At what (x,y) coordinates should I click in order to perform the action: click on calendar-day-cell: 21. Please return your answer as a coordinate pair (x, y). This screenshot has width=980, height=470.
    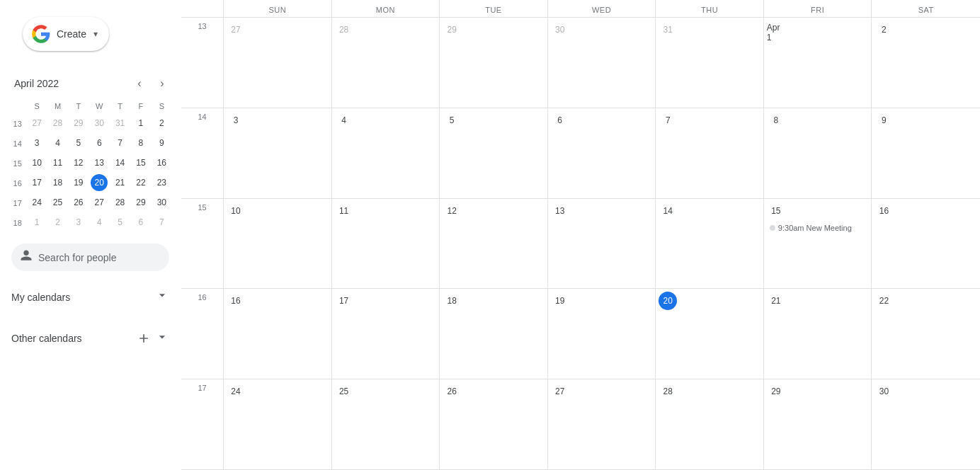
    Looking at the image, I should click on (819, 334).